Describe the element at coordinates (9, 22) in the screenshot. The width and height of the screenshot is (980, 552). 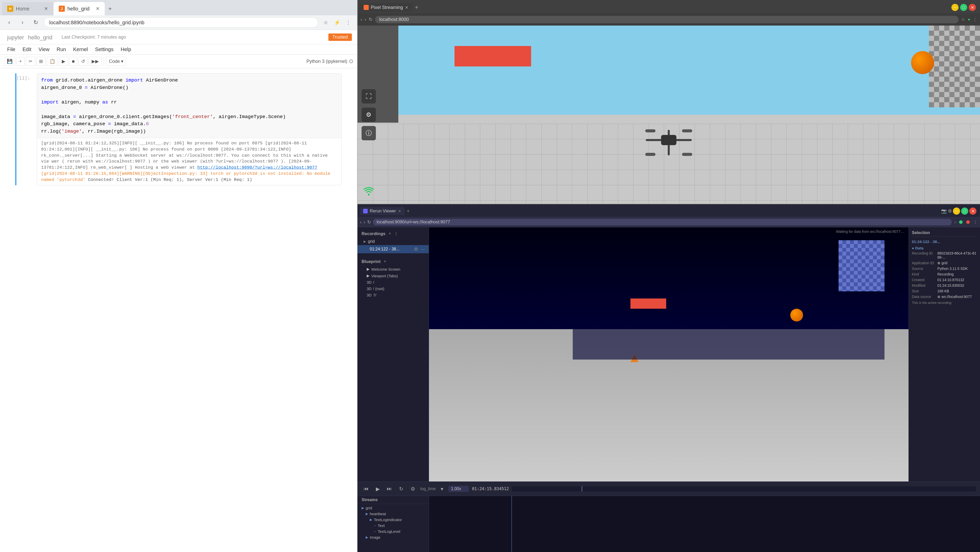
I see `back-button: ‹` at that location.